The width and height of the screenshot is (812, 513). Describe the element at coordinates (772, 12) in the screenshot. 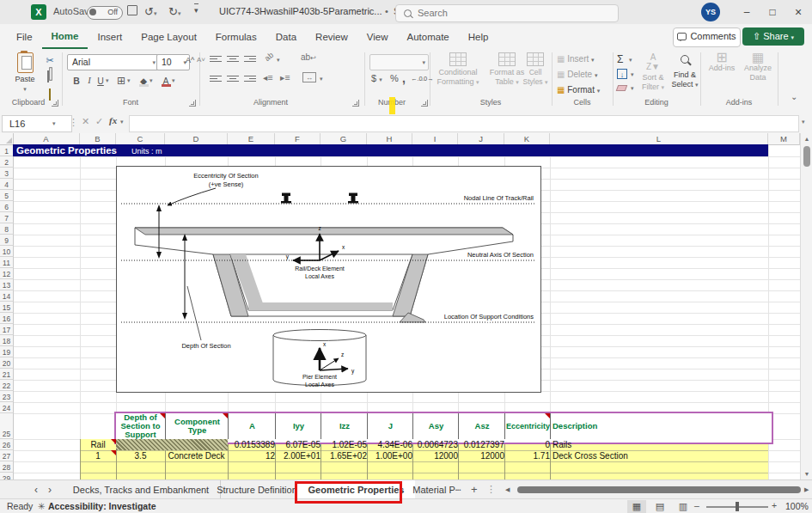

I see `maximize-button: □` at that location.